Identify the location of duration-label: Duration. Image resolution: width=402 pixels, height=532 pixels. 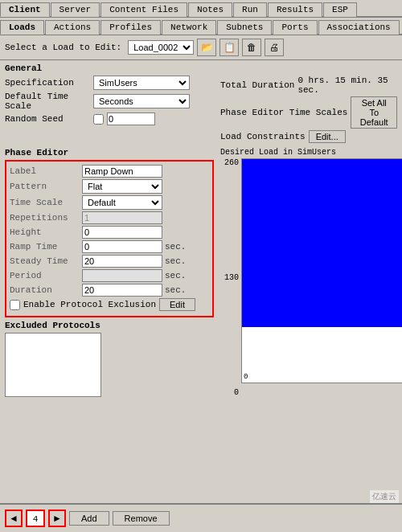
(46, 290).